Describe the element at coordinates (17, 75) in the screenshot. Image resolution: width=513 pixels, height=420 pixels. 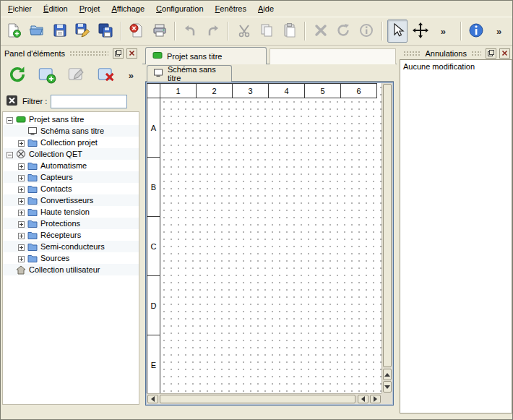
I see `reload-collections-button` at that location.